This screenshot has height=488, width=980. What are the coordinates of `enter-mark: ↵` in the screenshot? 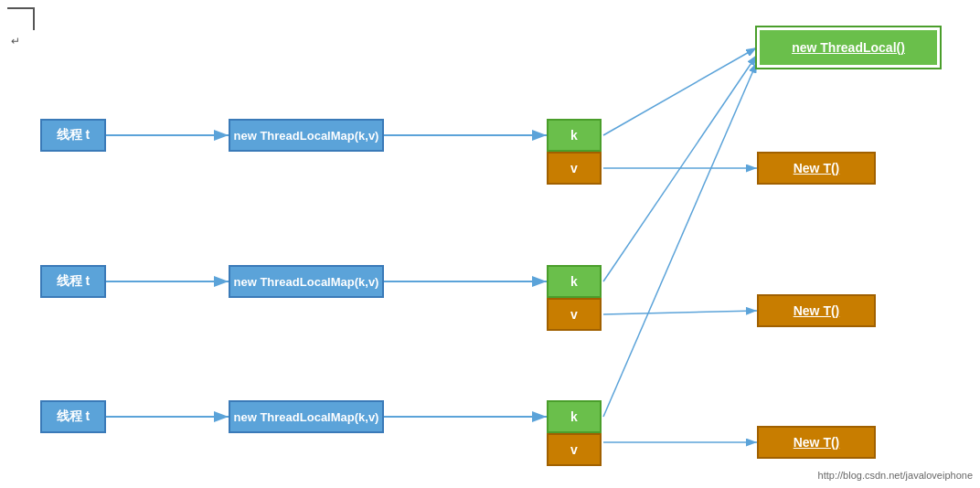 It's located at (16, 41).